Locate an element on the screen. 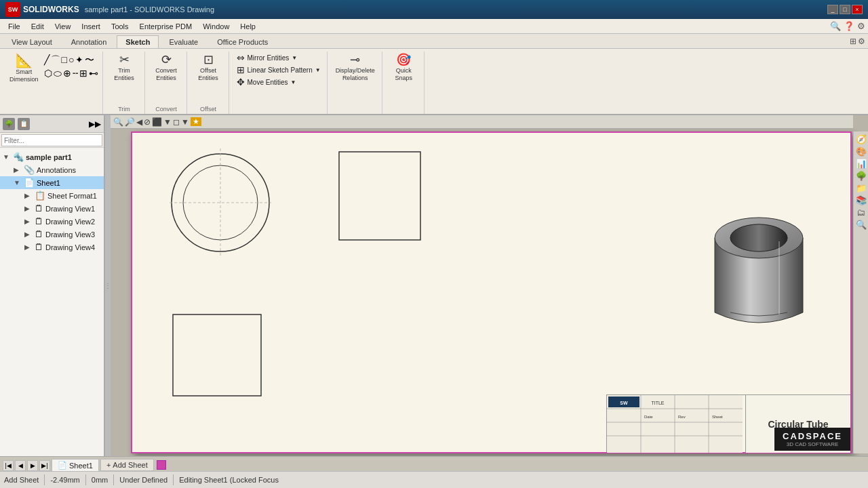 Image resolution: width=868 pixels, height=488 pixels. appearance-icon: ▼ is located at coordinates (185, 122).